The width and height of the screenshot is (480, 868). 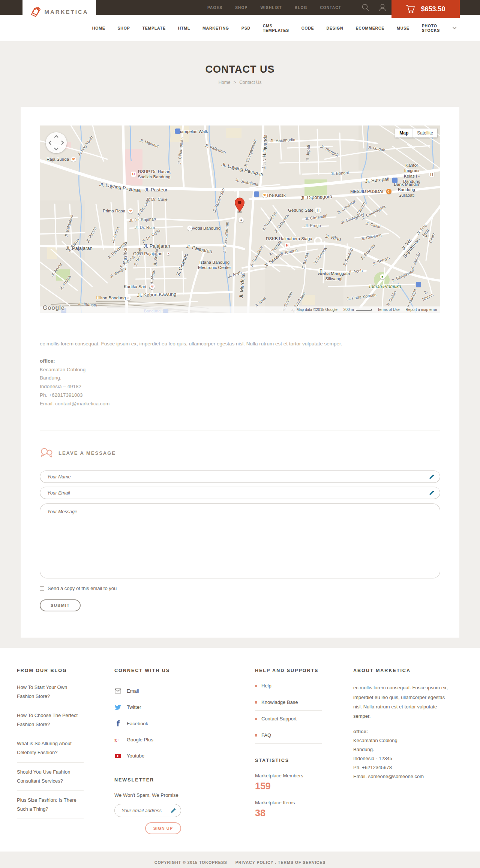 I want to click on privacy-policy-link: PRIVACY POLICY, so click(x=255, y=862).